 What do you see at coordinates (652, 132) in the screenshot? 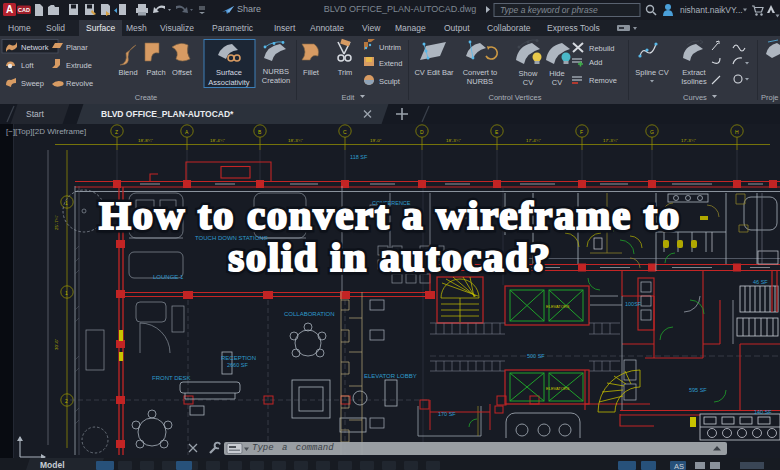
I see `svg-text: G` at bounding box center [652, 132].